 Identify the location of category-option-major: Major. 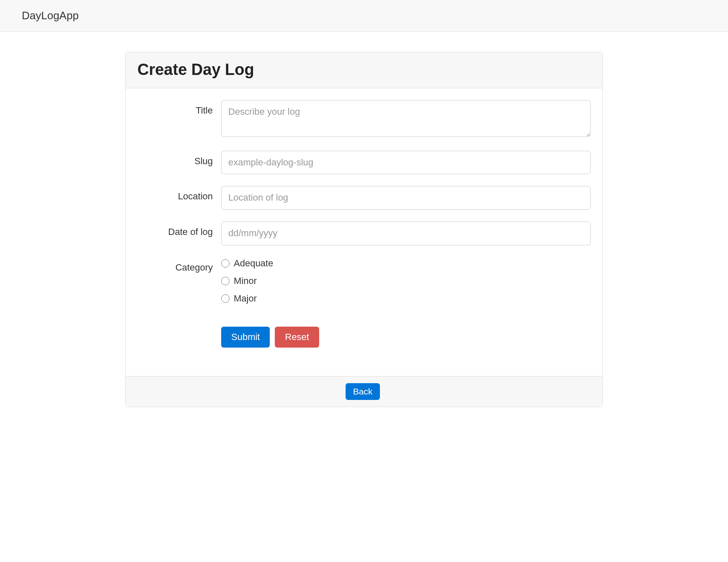
(406, 299).